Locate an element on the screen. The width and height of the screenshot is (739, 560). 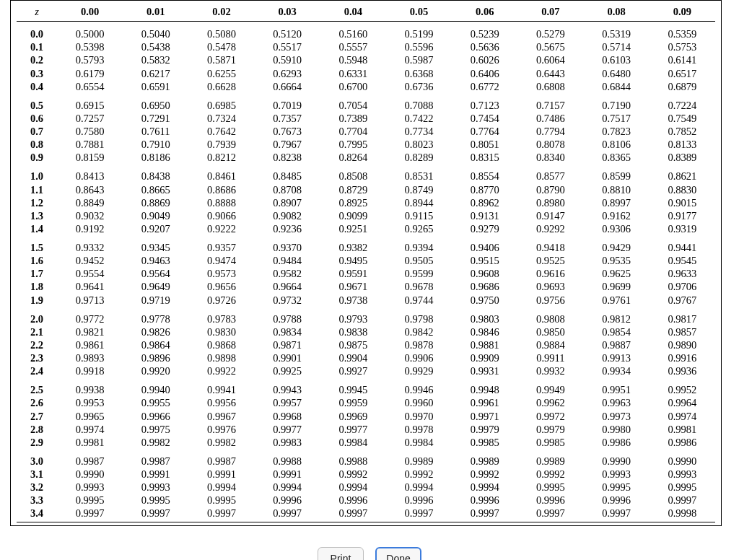
cell: 0.9920 is located at coordinates (156, 371).